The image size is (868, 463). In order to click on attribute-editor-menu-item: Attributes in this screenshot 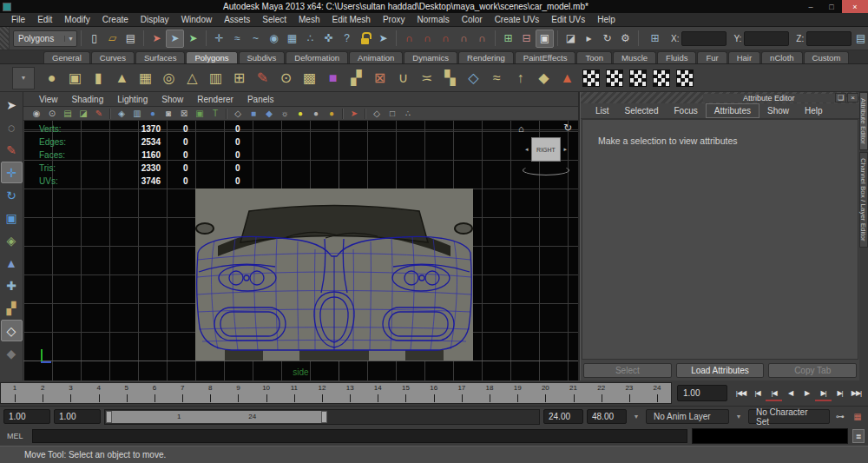, I will do `click(733, 111)`.